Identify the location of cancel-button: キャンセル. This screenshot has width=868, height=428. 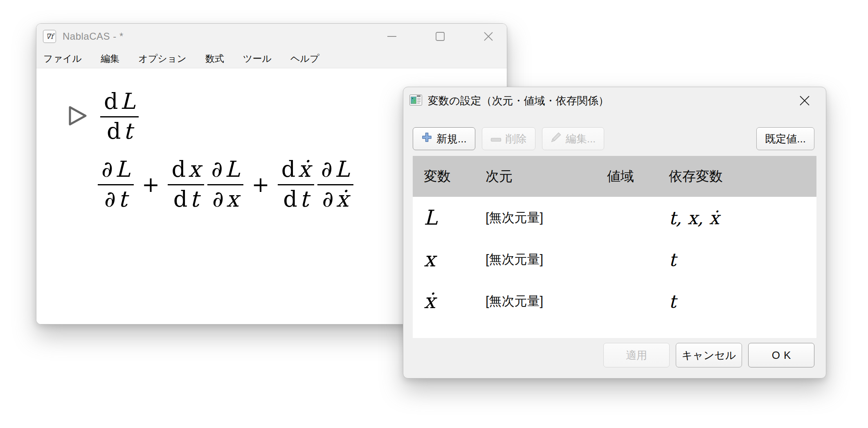
(709, 355).